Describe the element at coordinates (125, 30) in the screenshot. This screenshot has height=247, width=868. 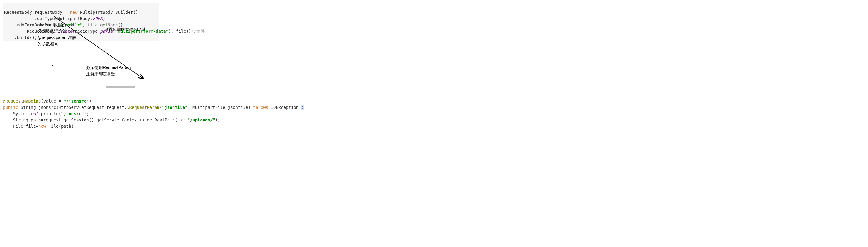
I see `annotation-form-type: 设置传输的文件的形式` at that location.